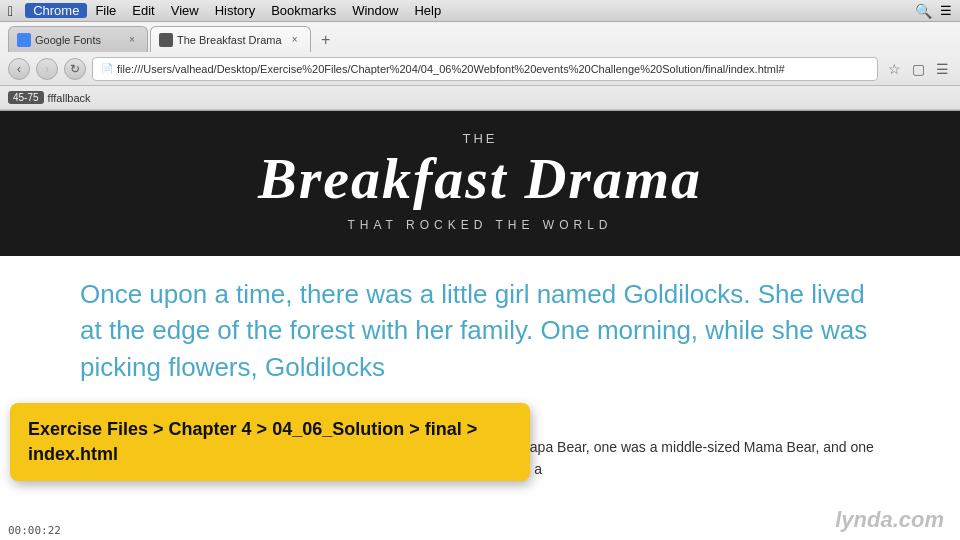 This screenshot has height=540, width=960. I want to click on menu-chrome: Chrome, so click(56, 10).